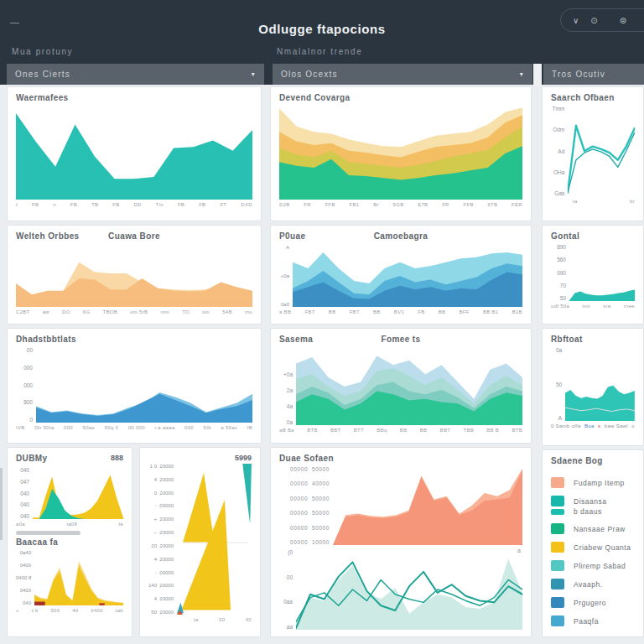 The width and height of the screenshot is (644, 644). Describe the element at coordinates (309, 74) in the screenshot. I see `dropdown-value: Olos Ocexts` at that location.